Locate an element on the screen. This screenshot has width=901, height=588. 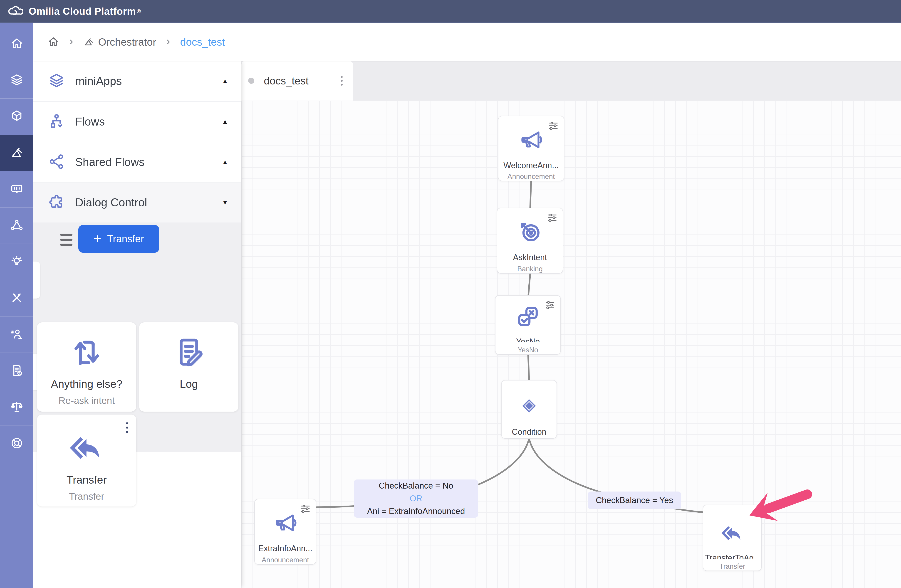
section-label: Shared Flows is located at coordinates (144, 162).